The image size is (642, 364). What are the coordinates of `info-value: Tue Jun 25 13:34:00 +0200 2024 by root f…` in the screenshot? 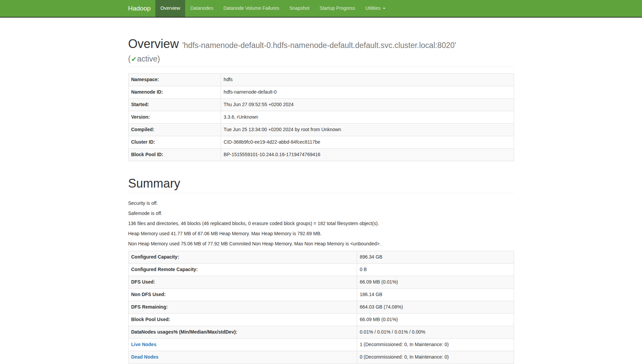 It's located at (367, 130).